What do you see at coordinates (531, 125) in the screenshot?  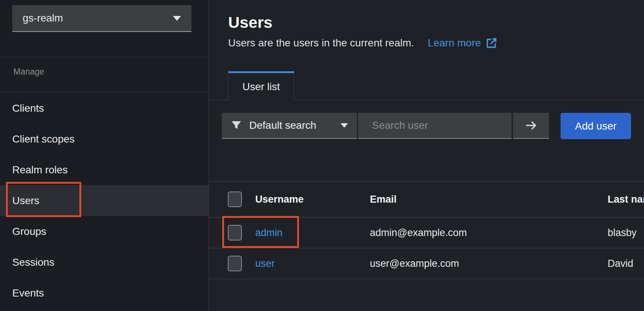 I see `arrow-right-icon` at bounding box center [531, 125].